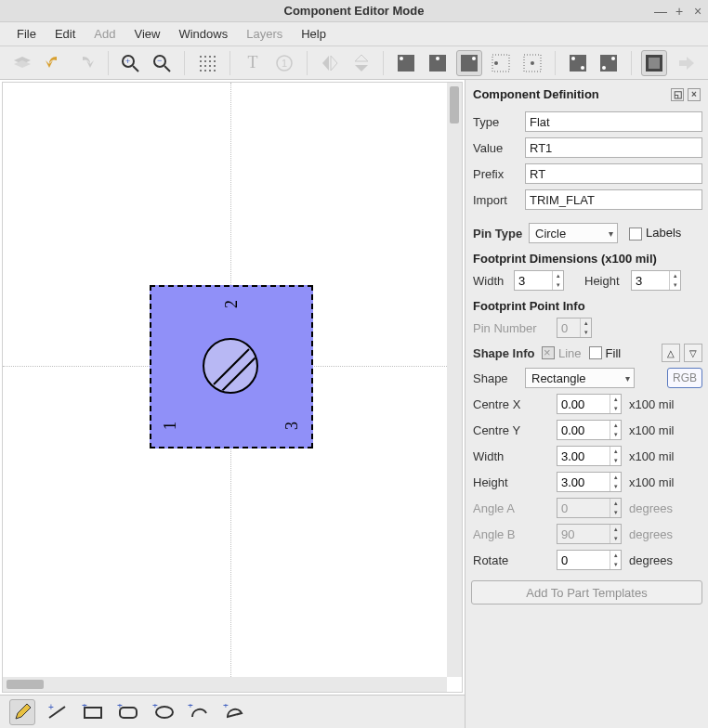 Image resolution: width=708 pixels, height=728 pixels. What do you see at coordinates (58, 712) in the screenshot?
I see `line-icon: +` at bounding box center [58, 712].